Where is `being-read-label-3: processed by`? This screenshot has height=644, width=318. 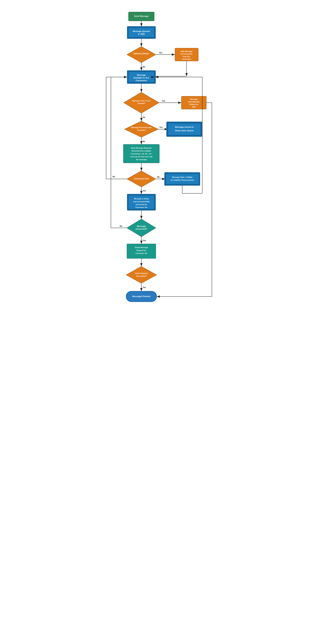
being-read-label-3: processed by is located at coordinates (142, 204).